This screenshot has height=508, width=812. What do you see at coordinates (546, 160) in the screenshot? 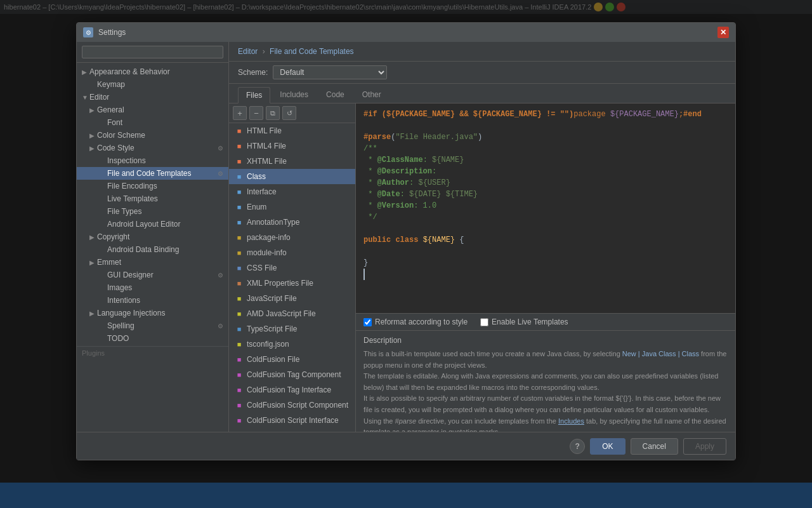
I see `code-line: * @ClassName: ${NAME}` at bounding box center [546, 160].